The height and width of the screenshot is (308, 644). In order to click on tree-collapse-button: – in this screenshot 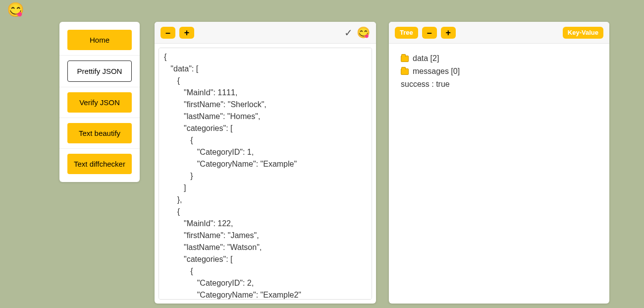, I will do `click(429, 33)`.